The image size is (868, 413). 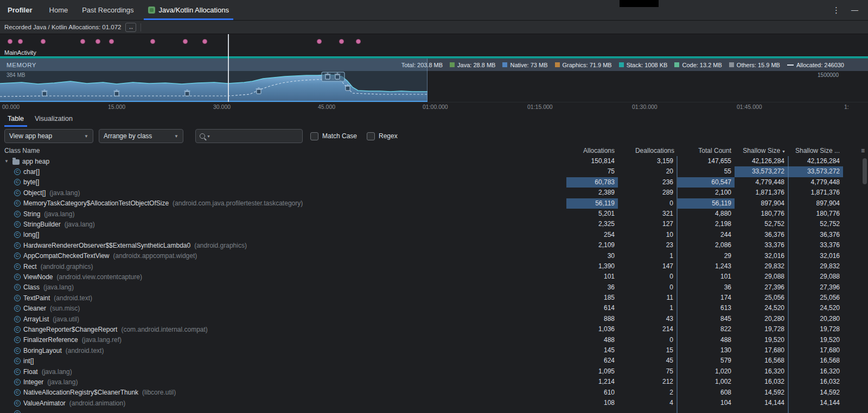 What do you see at coordinates (592, 382) in the screenshot?
I see `allocations-cell: 1,214` at bounding box center [592, 382].